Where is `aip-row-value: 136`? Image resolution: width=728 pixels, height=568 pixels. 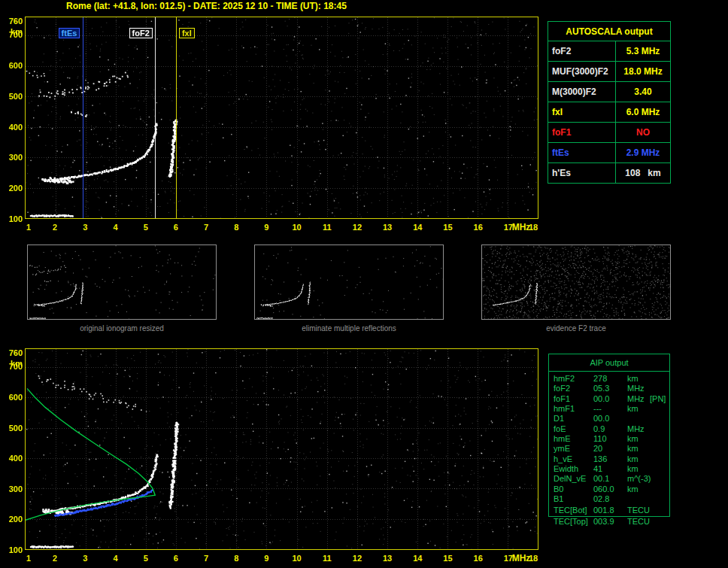
aip-row-value: 136 is located at coordinates (611, 459).